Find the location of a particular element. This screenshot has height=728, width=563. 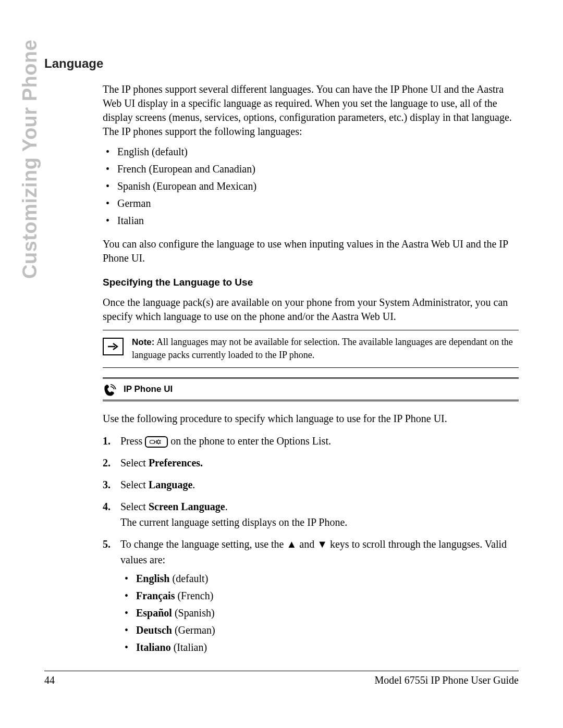

list-item: Français (French) is located at coordinates (320, 596).